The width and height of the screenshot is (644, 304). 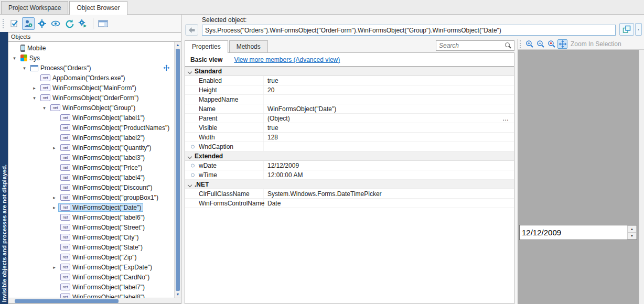 What do you see at coordinates (67, 301) in the screenshot?
I see `hscrollbar-thumb` at bounding box center [67, 301].